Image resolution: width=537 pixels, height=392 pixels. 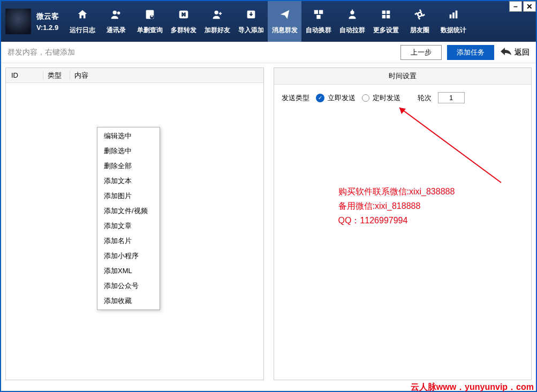 What do you see at coordinates (150, 16) in the screenshot?
I see `query-icon` at bounding box center [150, 16].